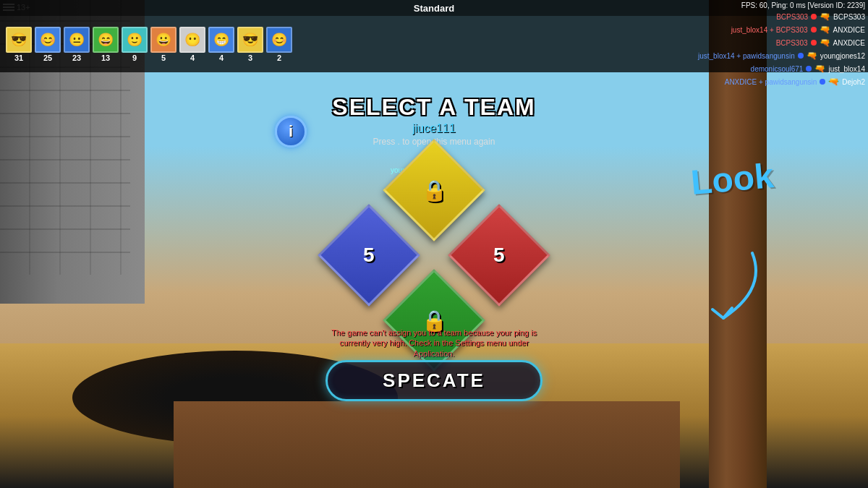  Describe the element at coordinates (781, 30) in the screenshot. I see `player-entry-1: just_blox14 + BCPS303🔫ANXDICE` at that location.